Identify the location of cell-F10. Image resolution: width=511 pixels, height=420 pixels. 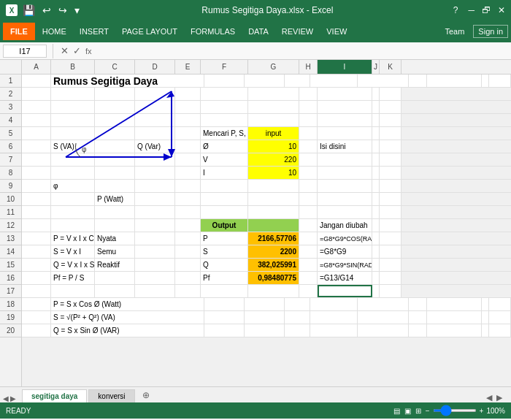
(225, 199).